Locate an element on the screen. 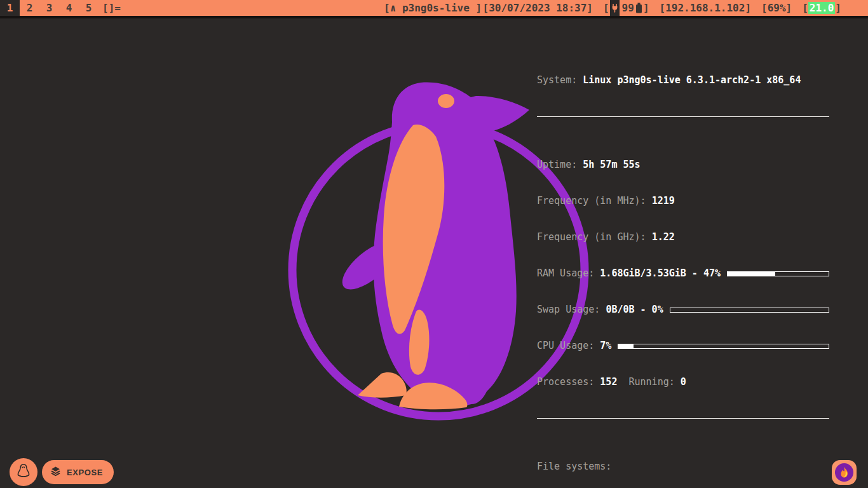  system-line: System: Linux p3ng0s-live 6.3.1-arch2-1 … is located at coordinates (683, 80).